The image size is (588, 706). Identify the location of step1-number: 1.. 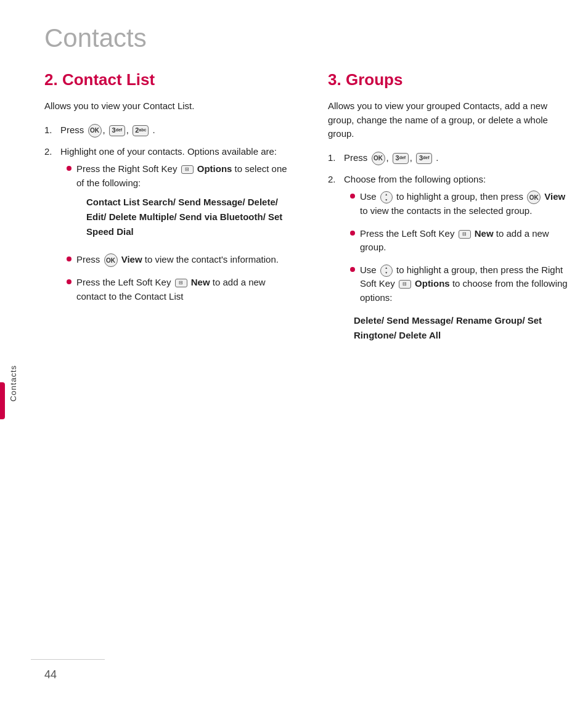
(51, 131).